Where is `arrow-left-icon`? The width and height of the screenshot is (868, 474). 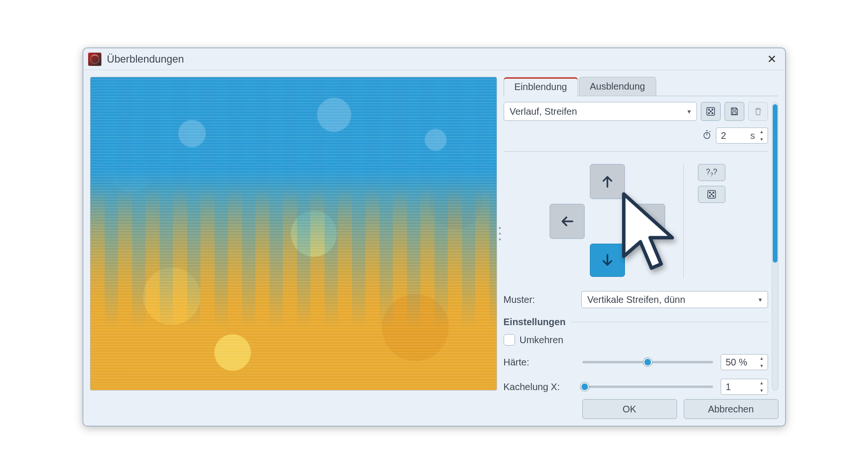 arrow-left-icon is located at coordinates (567, 221).